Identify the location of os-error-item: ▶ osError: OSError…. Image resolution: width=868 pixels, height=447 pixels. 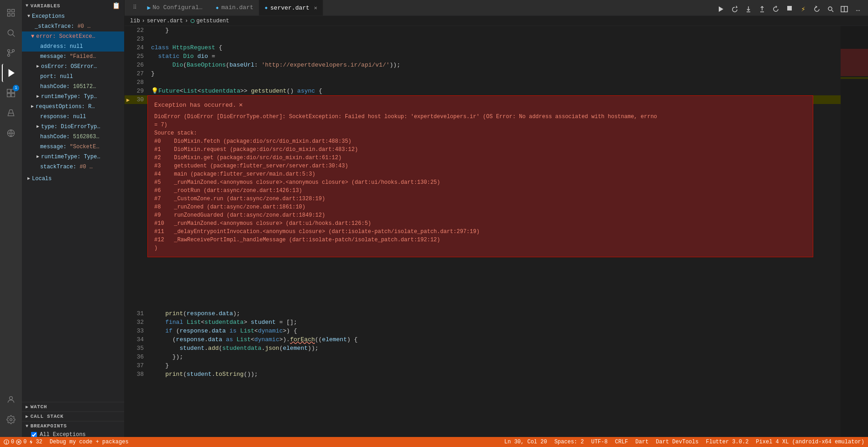
(73, 67).